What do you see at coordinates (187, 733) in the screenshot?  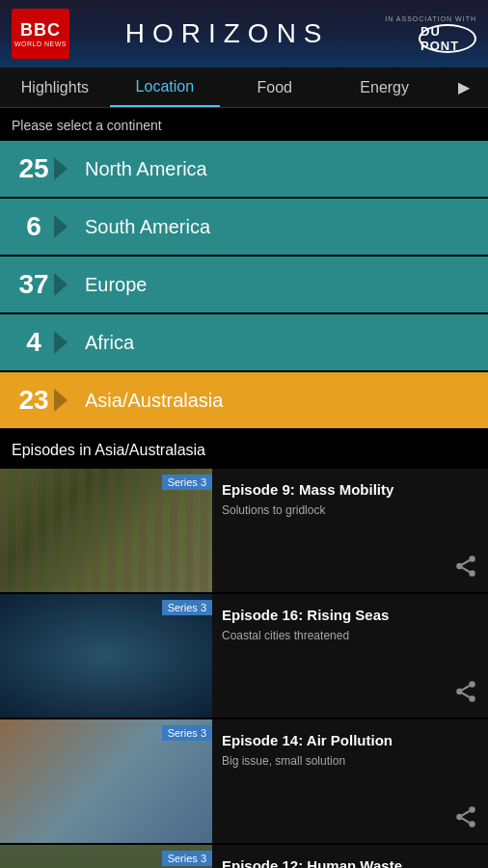 I see `series-badge-air-pollution: Series 3` at bounding box center [187, 733].